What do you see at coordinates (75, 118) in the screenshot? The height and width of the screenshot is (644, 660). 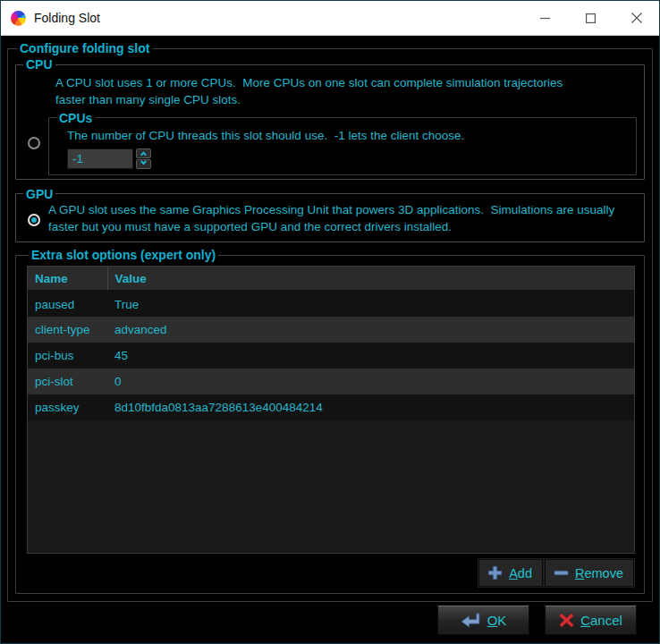 I see `cpus-group-legend: CPUs` at bounding box center [75, 118].